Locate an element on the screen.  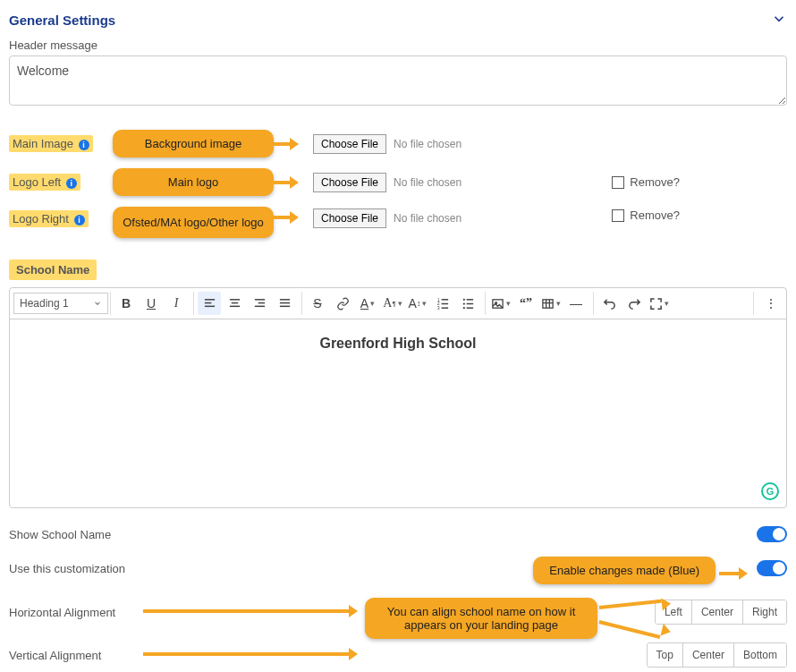
v-align-top: Top is located at coordinates (665, 655).